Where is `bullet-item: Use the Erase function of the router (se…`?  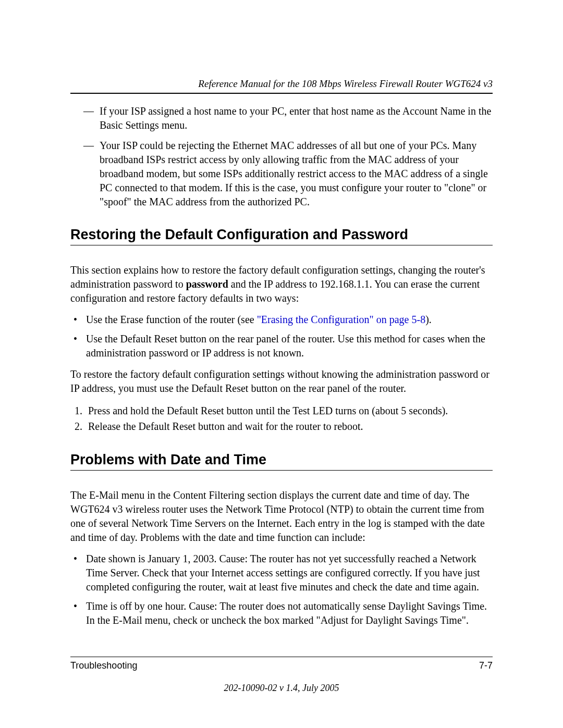
bullet-item: Use the Erase function of the router (se… is located at coordinates (282, 320).